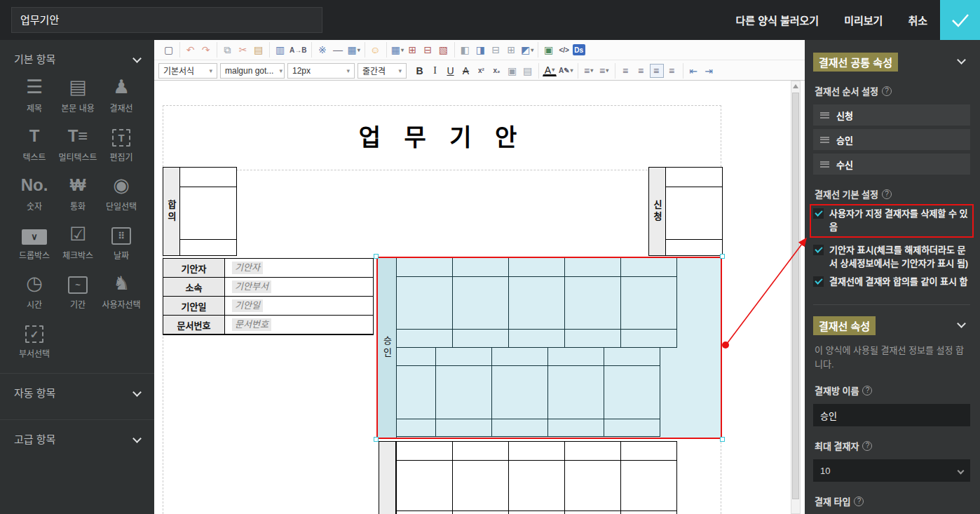 This screenshot has width=980, height=514. Describe the element at coordinates (280, 50) in the screenshot. I see `toolbar-icon: ▥` at that location.